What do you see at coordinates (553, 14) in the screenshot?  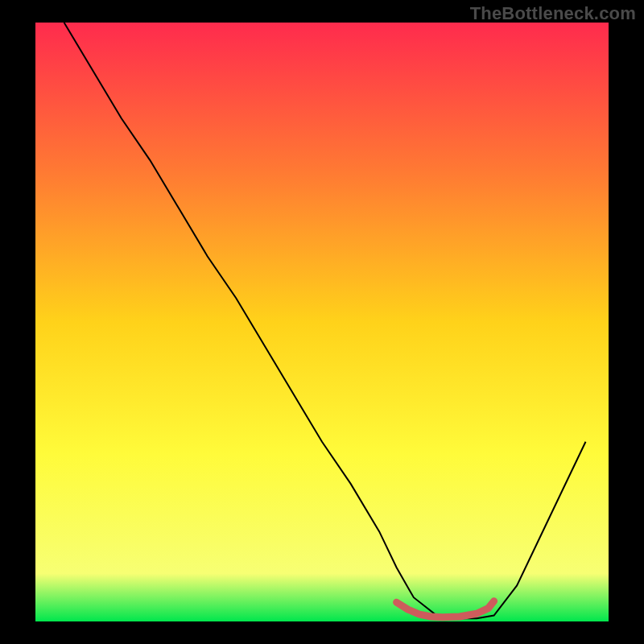 I see `watermark-label: TheBottleneck.com` at bounding box center [553, 14].